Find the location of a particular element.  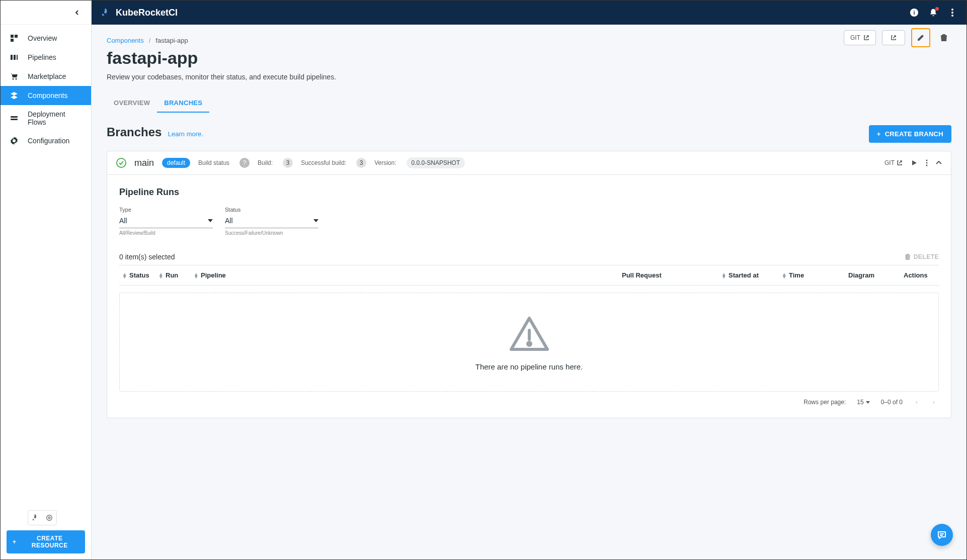

external-link-button is located at coordinates (894, 38).